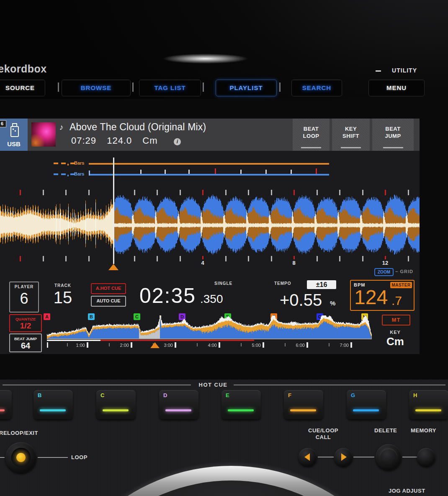 The height and width of the screenshot is (496, 448). I want to click on top-button-browse: BROWSE, so click(96, 88).